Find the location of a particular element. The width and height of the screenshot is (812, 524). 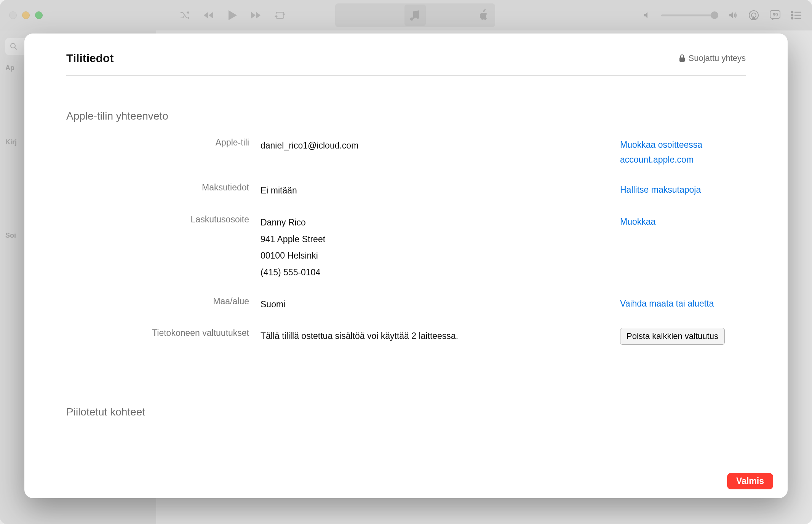

section-heading-hidden: Piilotetut kohteet is located at coordinates (406, 412).